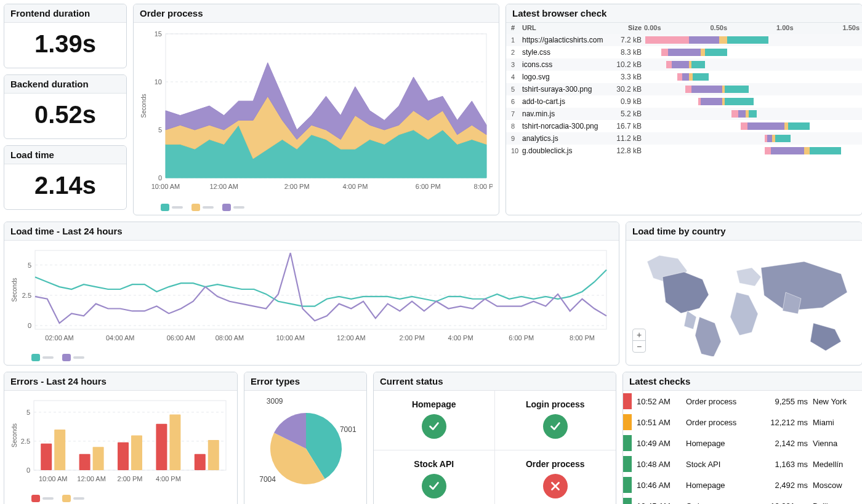  Describe the element at coordinates (836, 485) in the screenshot. I see `check-location: Moscow` at that location.